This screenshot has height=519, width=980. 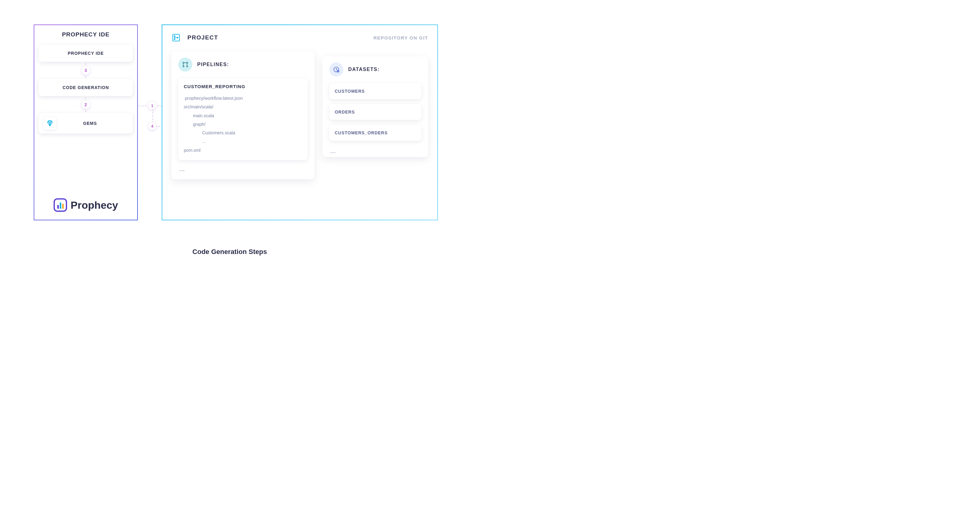 I want to click on tree-graph-dir: graph/, so click(x=243, y=124).